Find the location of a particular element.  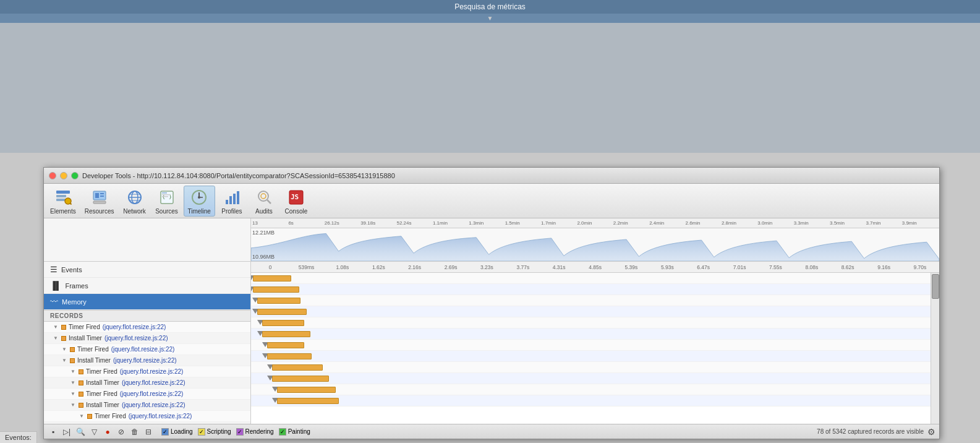

memory-chart-svg is located at coordinates (595, 245).